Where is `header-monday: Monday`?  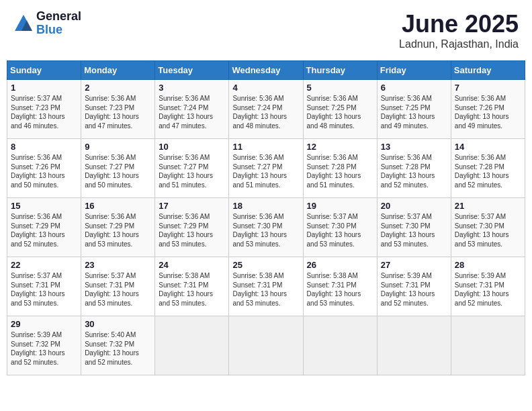 header-monday: Monday is located at coordinates (118, 71).